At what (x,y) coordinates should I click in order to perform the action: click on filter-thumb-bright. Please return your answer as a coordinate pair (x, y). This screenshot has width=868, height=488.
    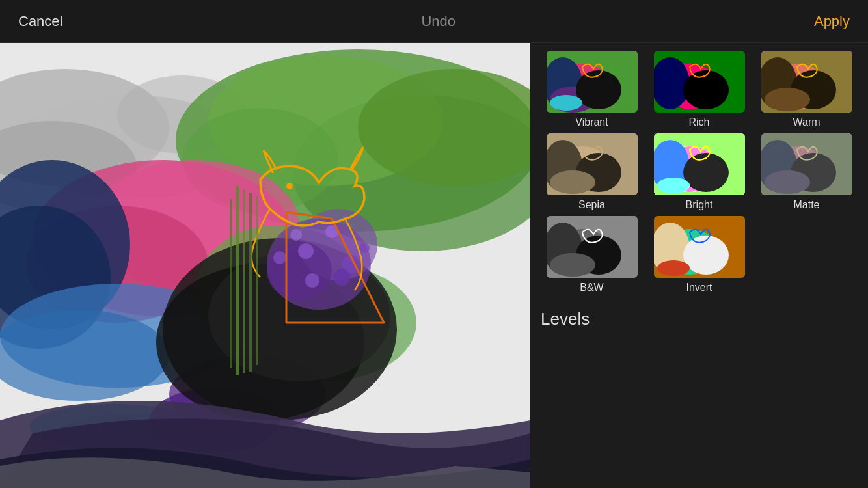
    Looking at the image, I should click on (699, 164).